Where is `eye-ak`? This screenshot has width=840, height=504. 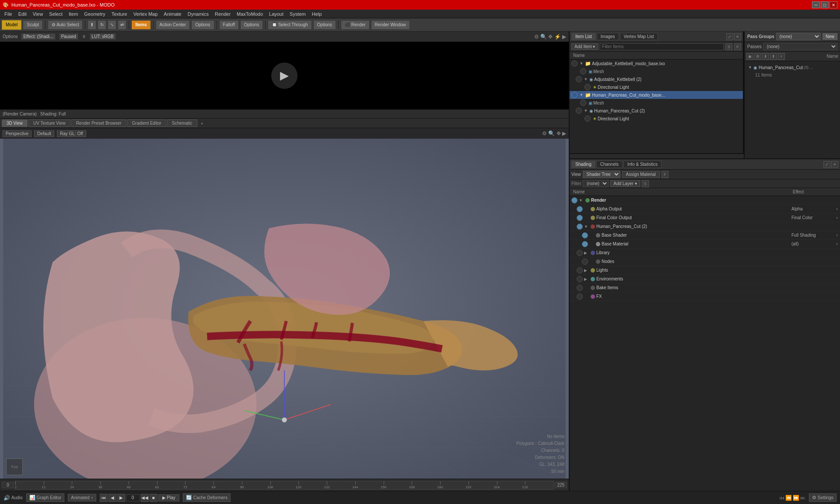
eye-ak is located at coordinates (579, 79).